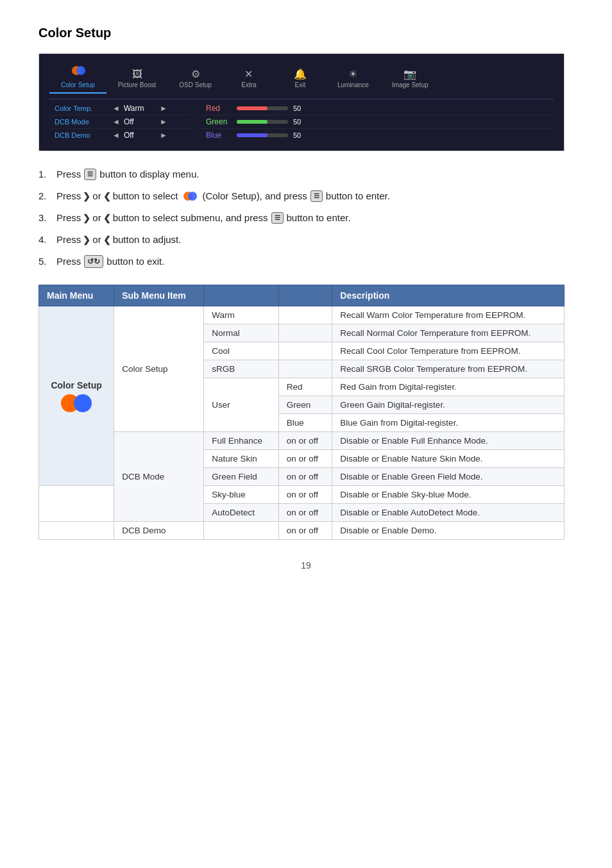 The image size is (612, 868). Describe the element at coordinates (306, 262) in the screenshot. I see `step-5: 5. Press ↺↻ button to exit.` at that location.